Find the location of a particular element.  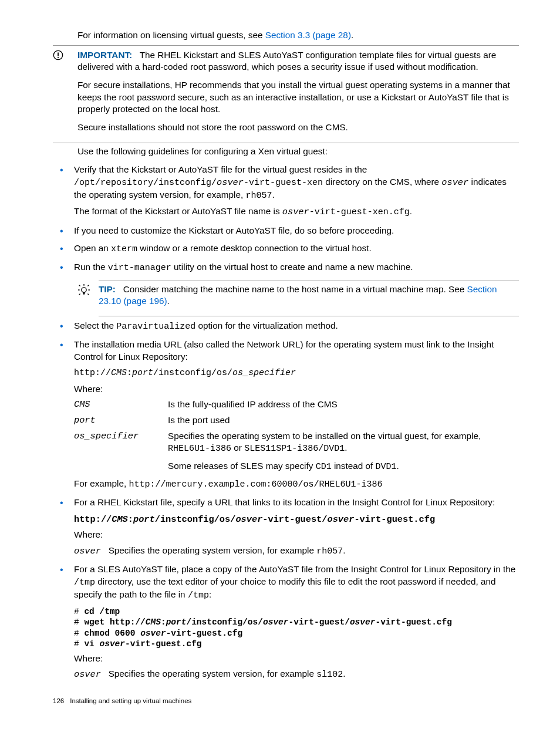

b8-d-pre: Specifies the operating system version, … is located at coordinates (212, 674).